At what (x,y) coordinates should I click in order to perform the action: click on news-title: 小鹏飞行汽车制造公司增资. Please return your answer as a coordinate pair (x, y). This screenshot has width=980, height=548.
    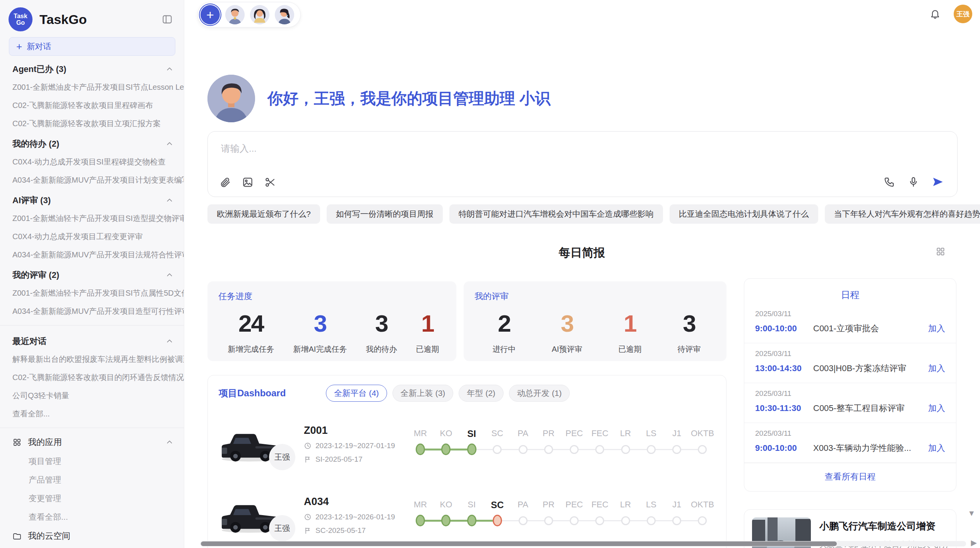
    Looking at the image, I should click on (884, 526).